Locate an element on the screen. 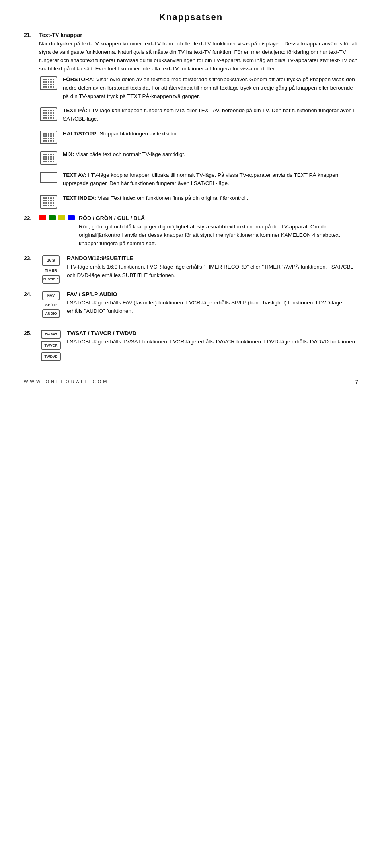 The height and width of the screenshot is (868, 382). tvsat-icon: TV/SAT is located at coordinates (51, 334).